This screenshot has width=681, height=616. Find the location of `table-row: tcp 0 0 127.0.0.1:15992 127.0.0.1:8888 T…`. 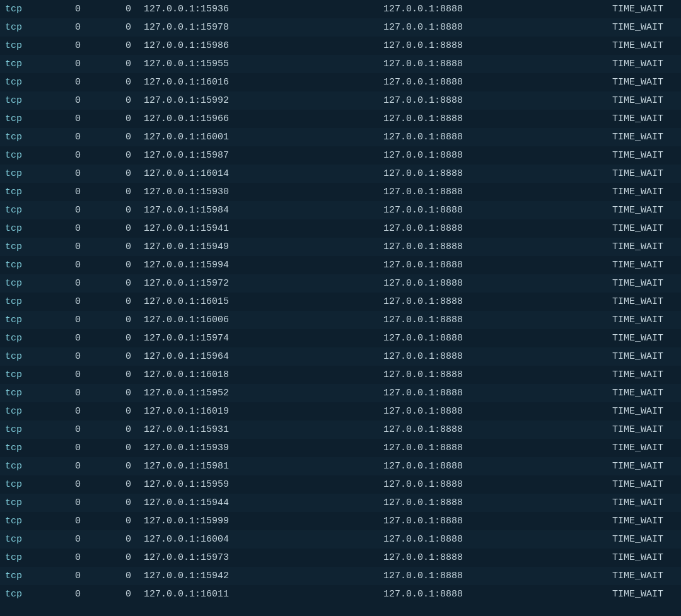

table-row: tcp 0 0 127.0.0.1:15992 127.0.0.1:8888 T… is located at coordinates (340, 101).